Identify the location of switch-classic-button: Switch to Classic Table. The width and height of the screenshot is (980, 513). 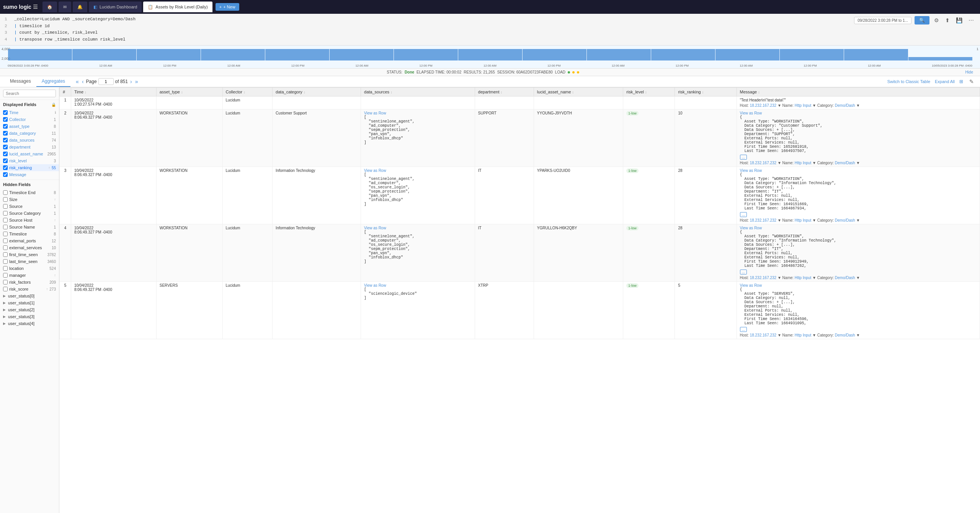
(909, 82).